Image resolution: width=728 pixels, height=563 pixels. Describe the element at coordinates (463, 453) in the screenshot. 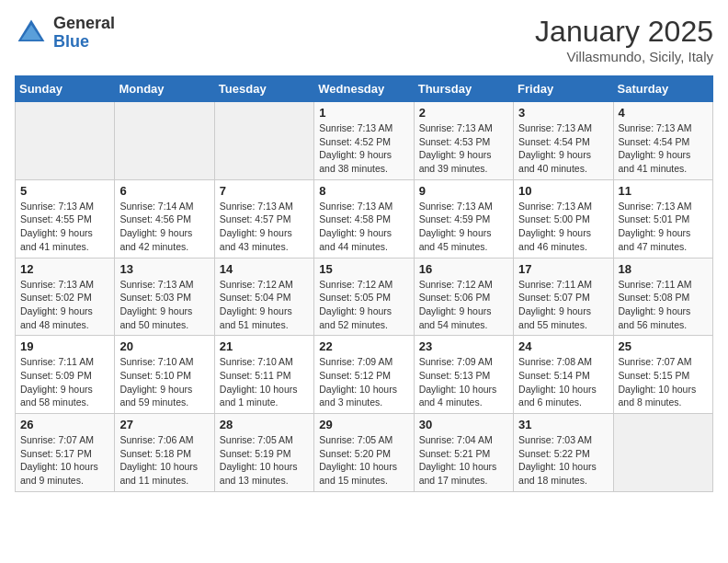

I see `calendar-cell: 30Sunrise: 7:04 AM Sunset: 5:21 PM Dayli…` at that location.